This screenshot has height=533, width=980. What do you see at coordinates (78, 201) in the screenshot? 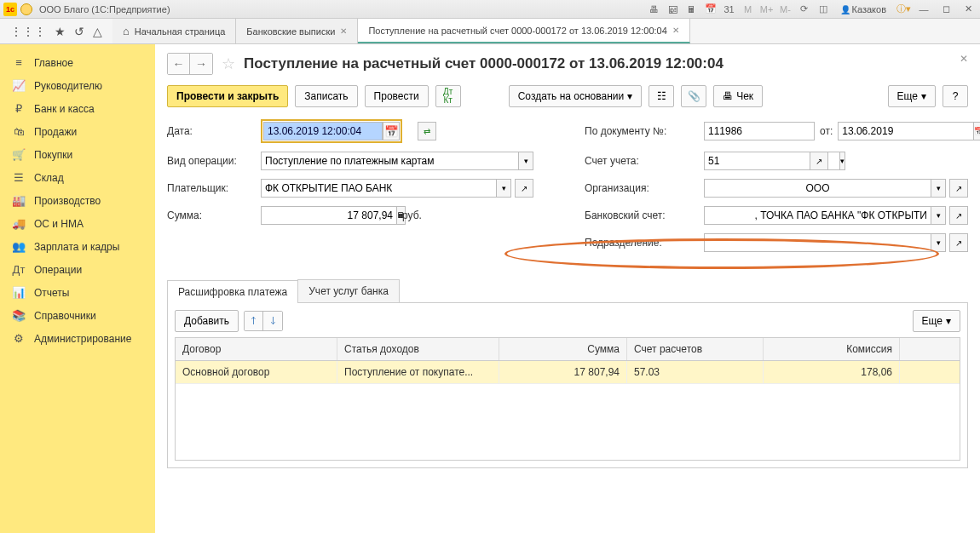
I see `sidebar-item-production: 🏭Производство` at bounding box center [78, 201].